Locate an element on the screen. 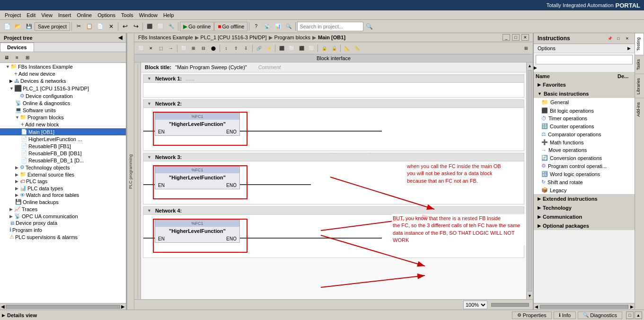 Image resolution: width=644 pixels, height=320 pixels. etb12: 🔗 is located at coordinates (259, 48).